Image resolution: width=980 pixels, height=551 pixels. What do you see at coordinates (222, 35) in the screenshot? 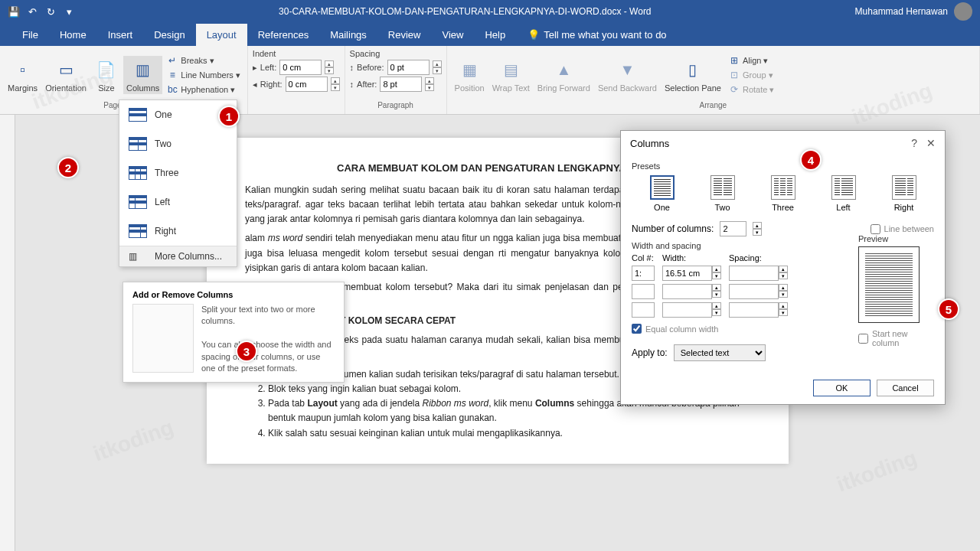
I see `tab-layout: Layout` at bounding box center [222, 35].